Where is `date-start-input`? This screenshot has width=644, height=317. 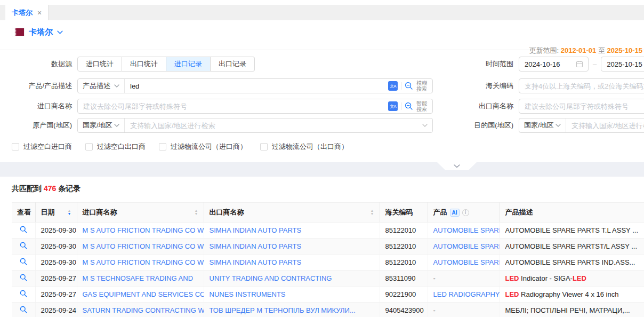
date-start-input is located at coordinates (548, 64).